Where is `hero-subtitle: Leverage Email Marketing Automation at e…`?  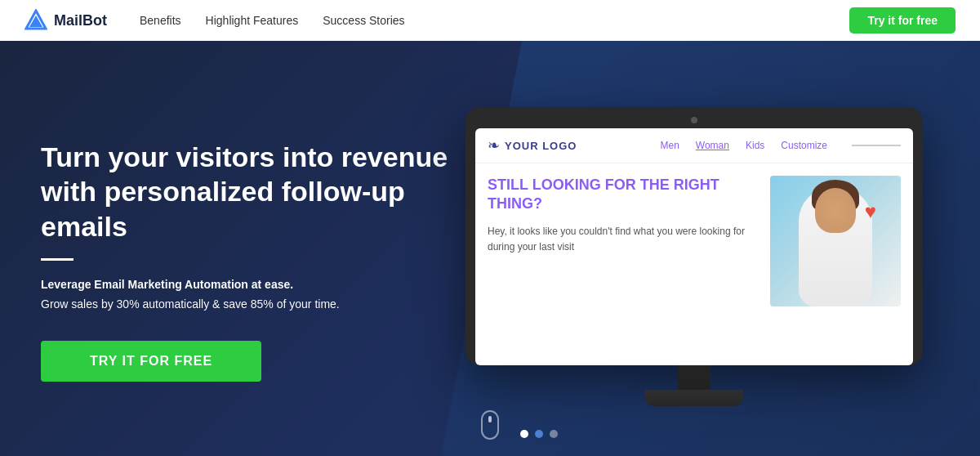 hero-subtitle: Leverage Email Marketing Automation at e… is located at coordinates (245, 295).